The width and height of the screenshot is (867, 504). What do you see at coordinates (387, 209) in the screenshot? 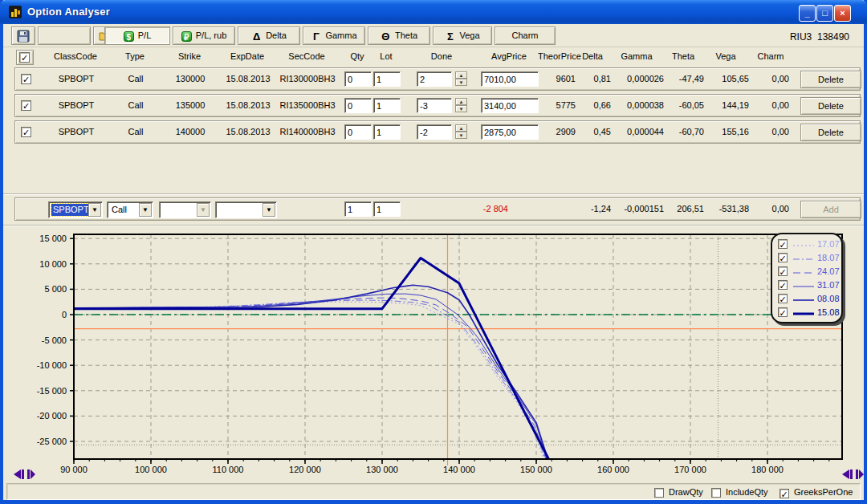
I see `add-lot-input` at bounding box center [387, 209].